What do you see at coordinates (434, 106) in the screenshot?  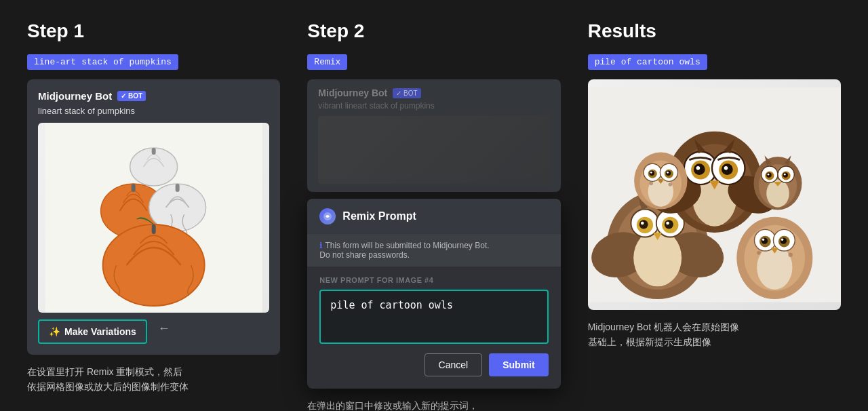 I see `step2-bg-subtitle: vibrant lineart stack of pumpkins` at bounding box center [434, 106].